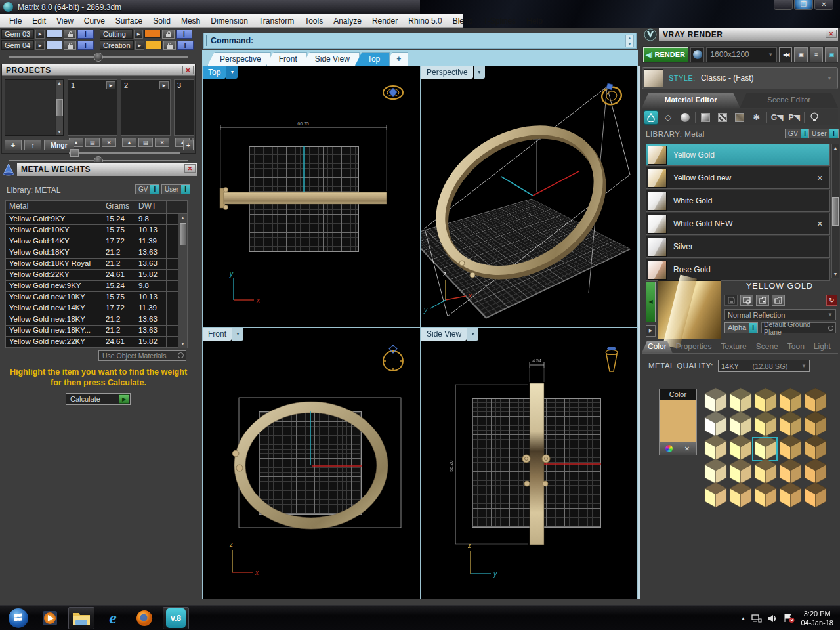 This screenshot has width=840, height=630. I want to click on table-row: Yellow Gold new:10KY15.7510.13, so click(96, 298).